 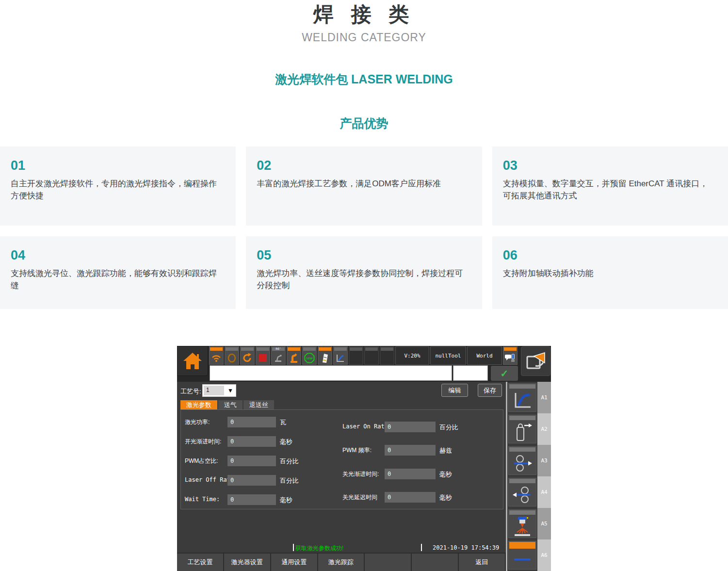 What do you see at coordinates (364, 38) in the screenshot?
I see `page-subtitle: WELDING CATEGORY` at bounding box center [364, 38].